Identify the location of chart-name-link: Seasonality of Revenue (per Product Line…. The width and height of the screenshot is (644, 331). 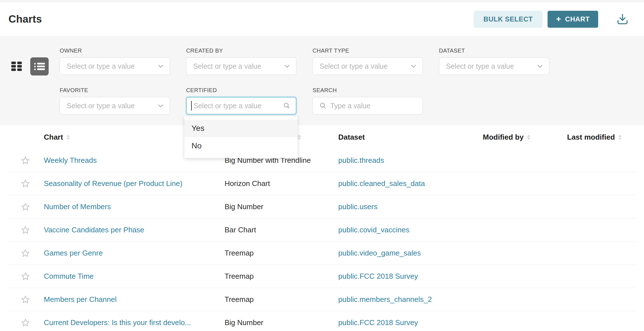
(113, 183).